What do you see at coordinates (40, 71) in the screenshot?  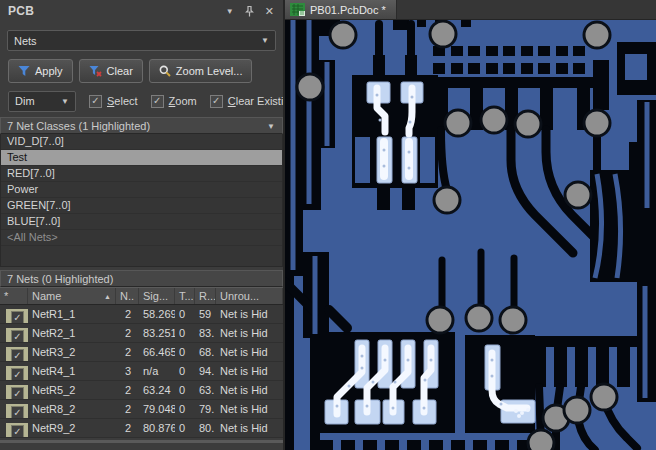 I see `apply-button: Apply` at bounding box center [40, 71].